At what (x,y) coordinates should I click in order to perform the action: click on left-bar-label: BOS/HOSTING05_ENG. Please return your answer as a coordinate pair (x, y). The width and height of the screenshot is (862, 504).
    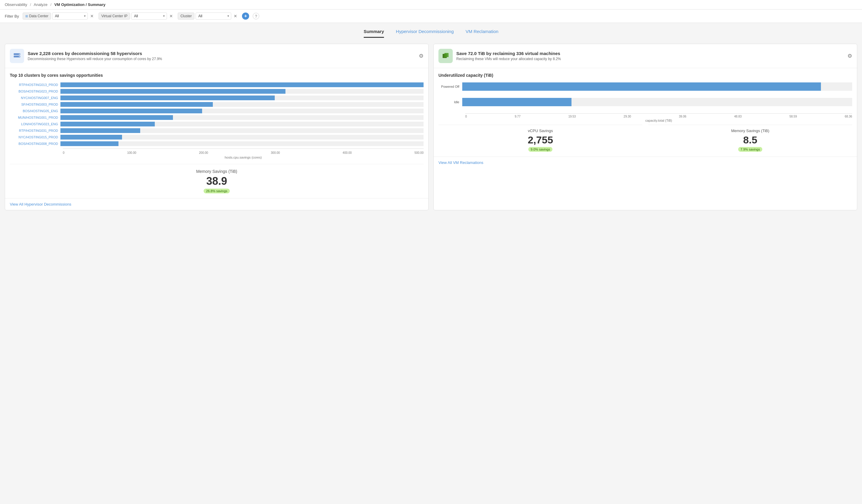
    Looking at the image, I should click on (35, 111).